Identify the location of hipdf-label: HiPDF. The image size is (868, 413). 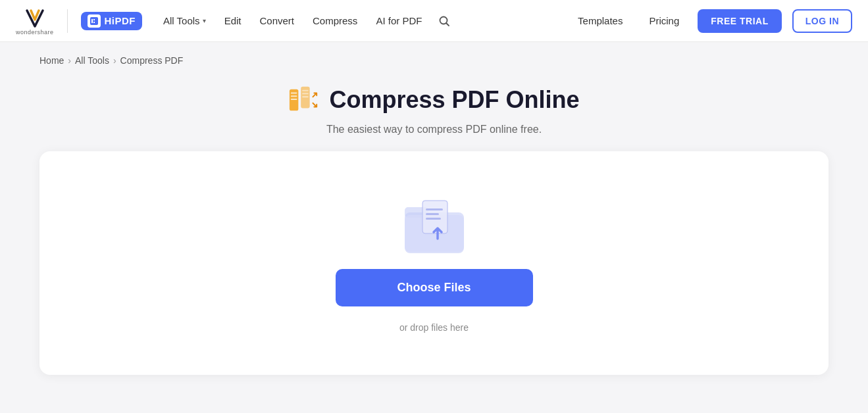
(120, 21).